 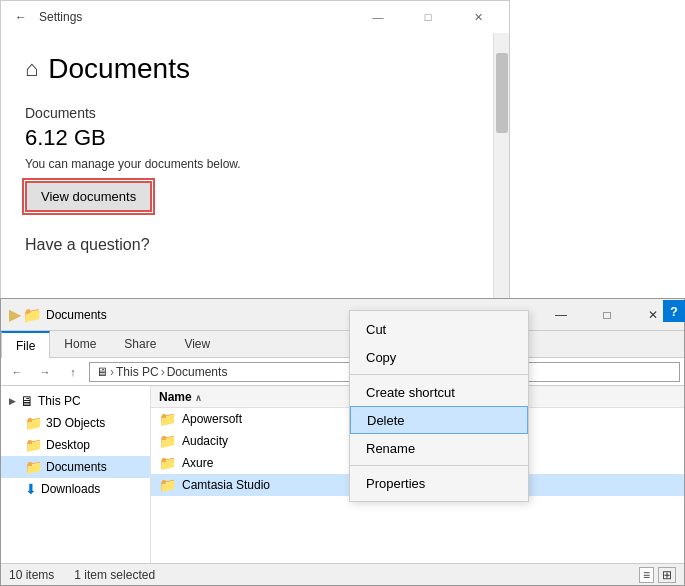 What do you see at coordinates (76, 467) in the screenshot?
I see `tree-item-documents: 📁 Documents` at bounding box center [76, 467].